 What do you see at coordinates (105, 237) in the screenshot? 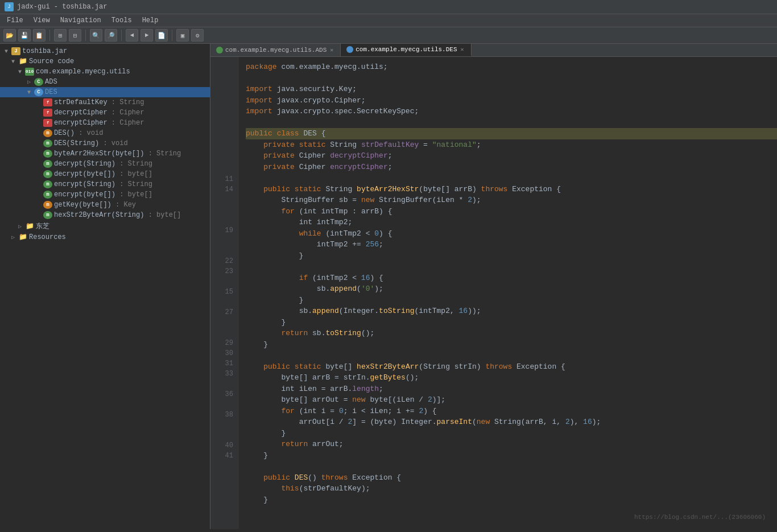
I see `tree-item-resources: ▷ 📁 Resources` at bounding box center [105, 237].